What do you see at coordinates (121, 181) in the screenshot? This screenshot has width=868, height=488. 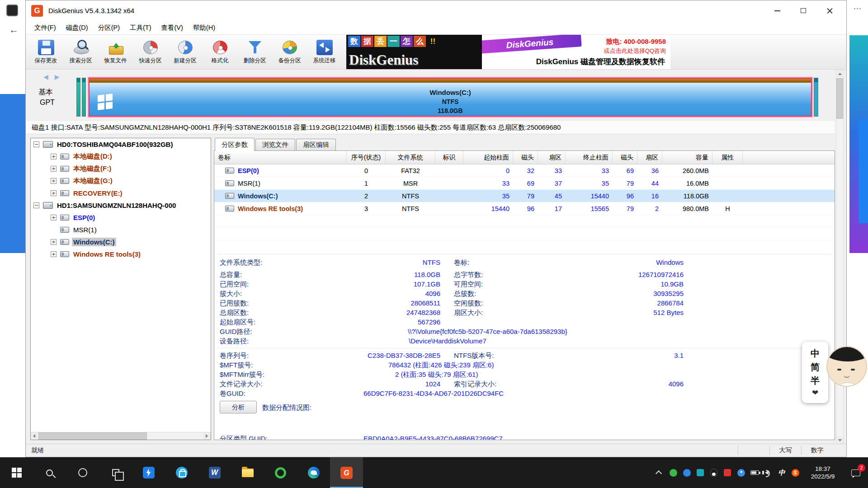 I see `tree-item-3: +本地磁盘(G:)` at bounding box center [121, 181].